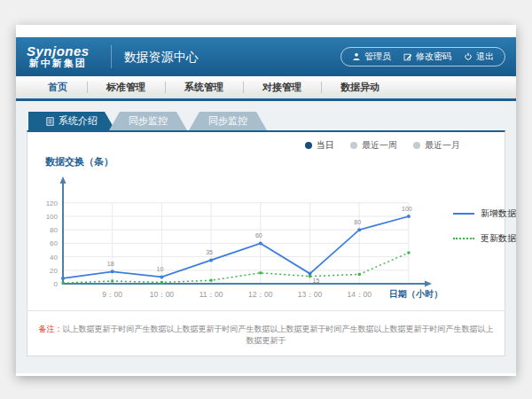  What do you see at coordinates (64, 57) in the screenshot?
I see `company-logo: Synjones 新中新集团` at bounding box center [64, 57].